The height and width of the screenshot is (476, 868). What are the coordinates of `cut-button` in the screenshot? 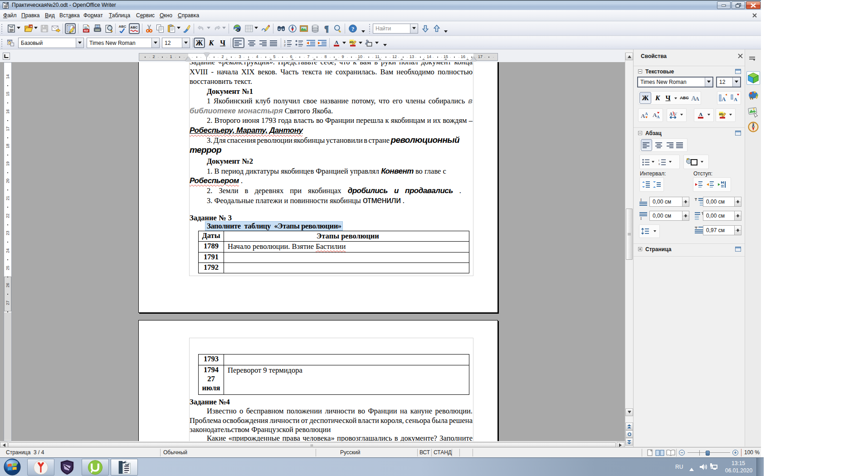 It's located at (149, 29).